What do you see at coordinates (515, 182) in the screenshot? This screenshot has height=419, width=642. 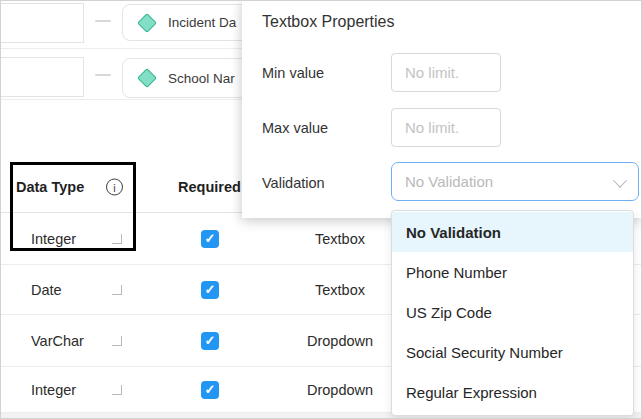 I see `validation-select: No Validation` at bounding box center [515, 182].